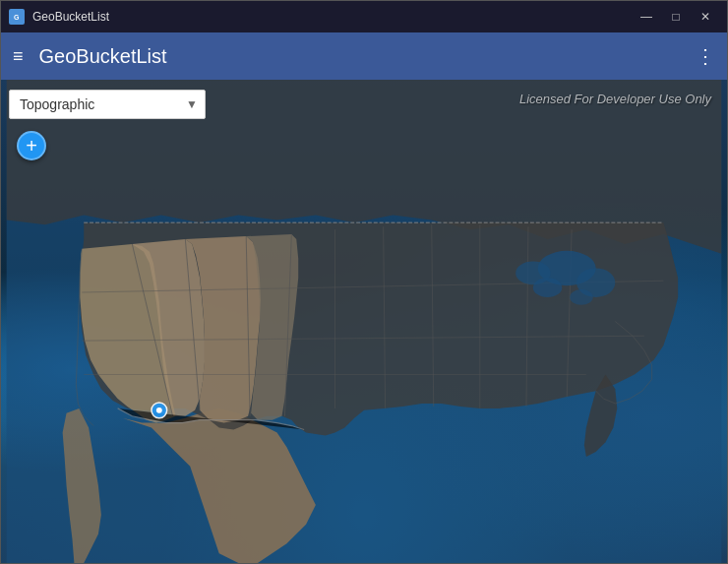 Image resolution: width=728 pixels, height=564 pixels. What do you see at coordinates (676, 17) in the screenshot?
I see `window-controls: — □ ✕` at bounding box center [676, 17].